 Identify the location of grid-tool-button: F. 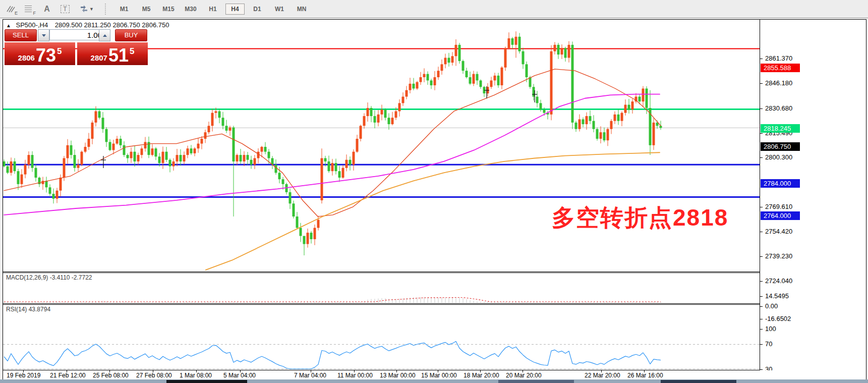
(29, 9).